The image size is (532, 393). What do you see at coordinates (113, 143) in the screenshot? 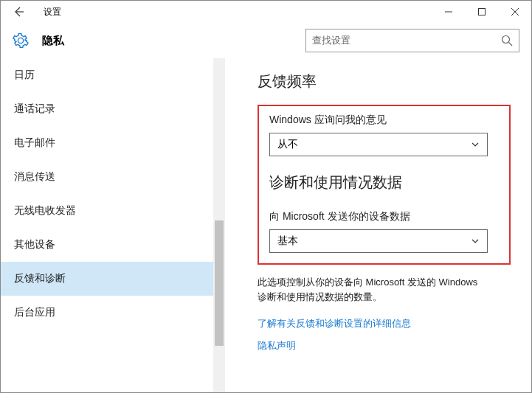
I see `sidebar-item-email: 电子邮件` at bounding box center [113, 143].